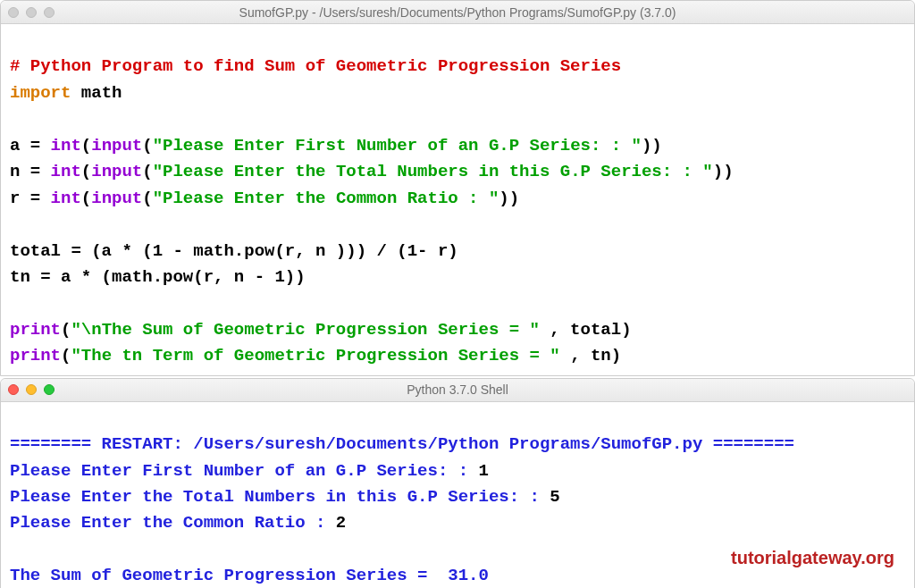  I want to click on code-text: , total), so click(590, 330).